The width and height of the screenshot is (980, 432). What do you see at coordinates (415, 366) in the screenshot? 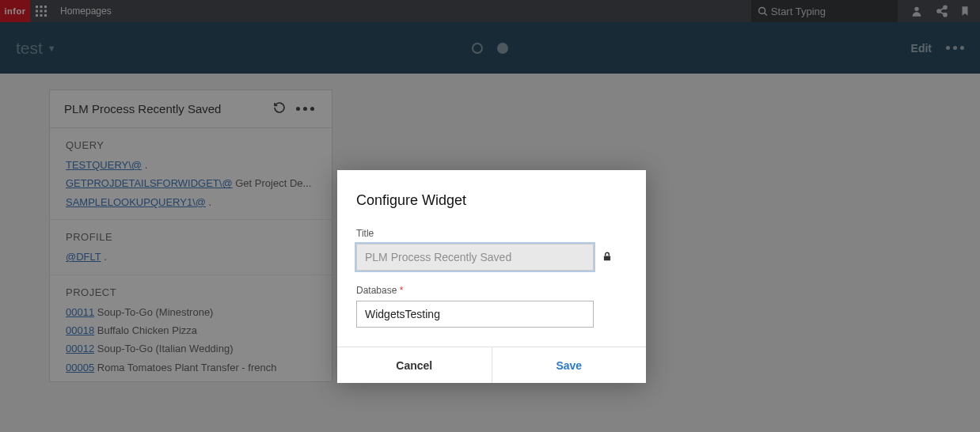
I see `cancel-button: Cancel` at bounding box center [415, 366].